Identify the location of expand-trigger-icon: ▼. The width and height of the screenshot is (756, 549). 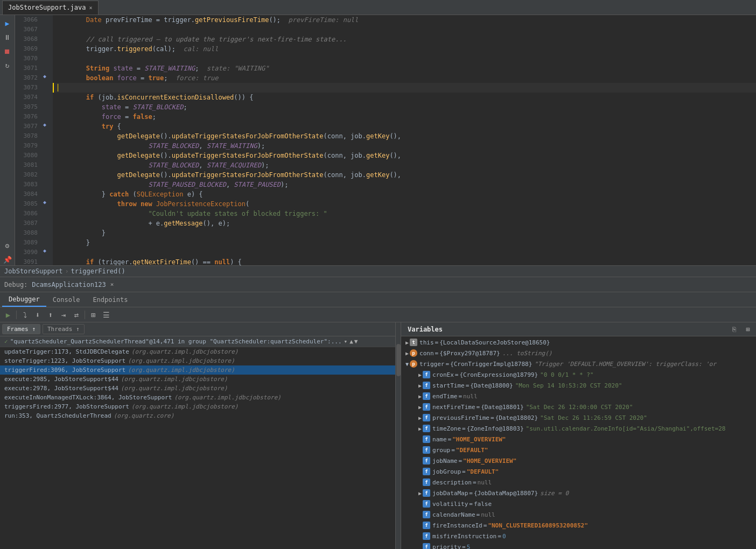
(407, 364).